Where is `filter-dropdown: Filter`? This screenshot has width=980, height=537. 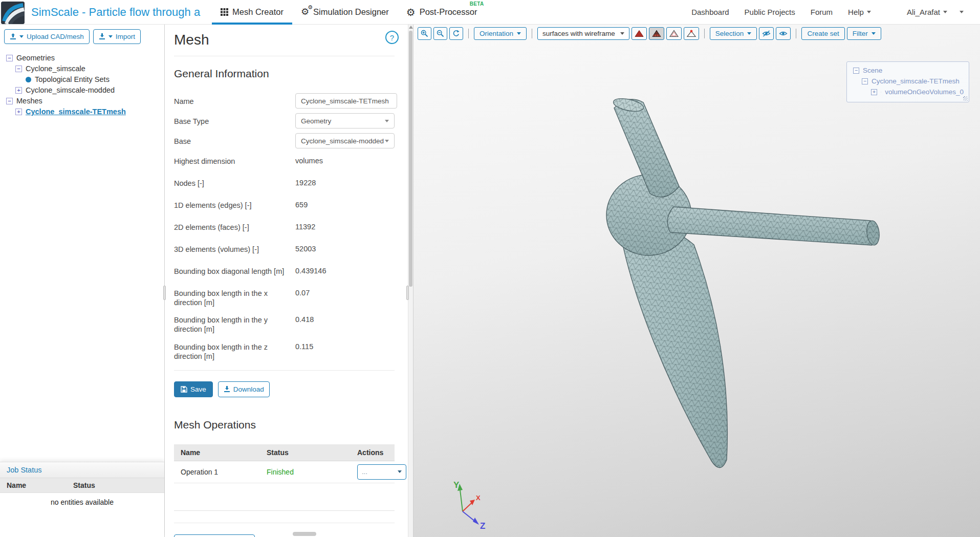
filter-dropdown: Filter is located at coordinates (864, 34).